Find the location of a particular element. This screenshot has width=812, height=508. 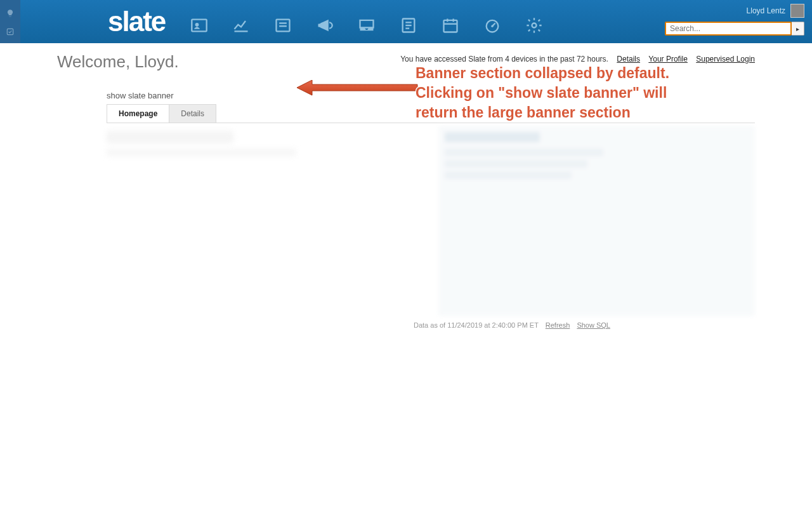

content-panel-left is located at coordinates (265, 221).